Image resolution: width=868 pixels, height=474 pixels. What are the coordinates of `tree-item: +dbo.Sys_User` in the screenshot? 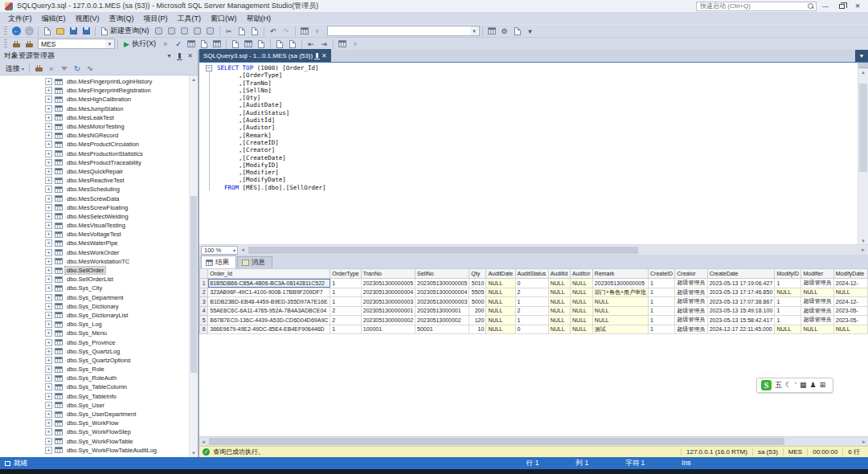 It's located at (95, 405).